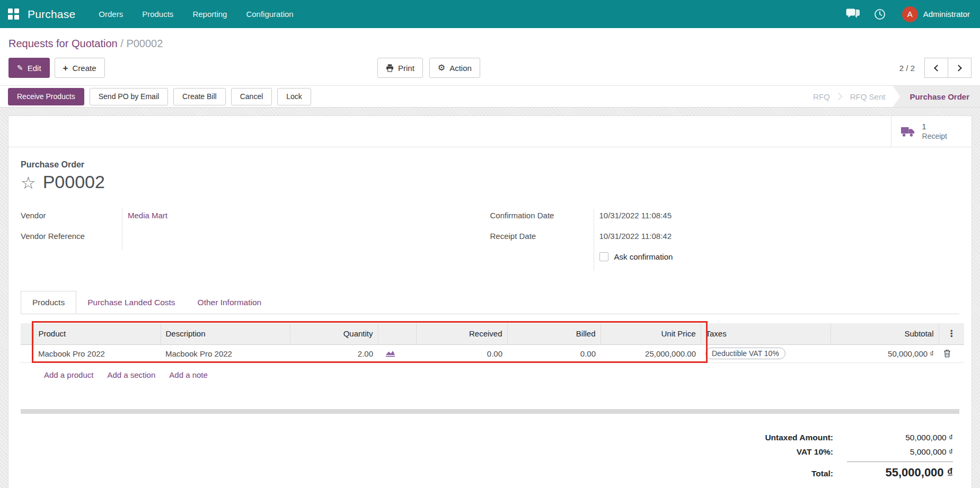  What do you see at coordinates (462, 334) in the screenshot?
I see `received-column-header: Received` at bounding box center [462, 334].